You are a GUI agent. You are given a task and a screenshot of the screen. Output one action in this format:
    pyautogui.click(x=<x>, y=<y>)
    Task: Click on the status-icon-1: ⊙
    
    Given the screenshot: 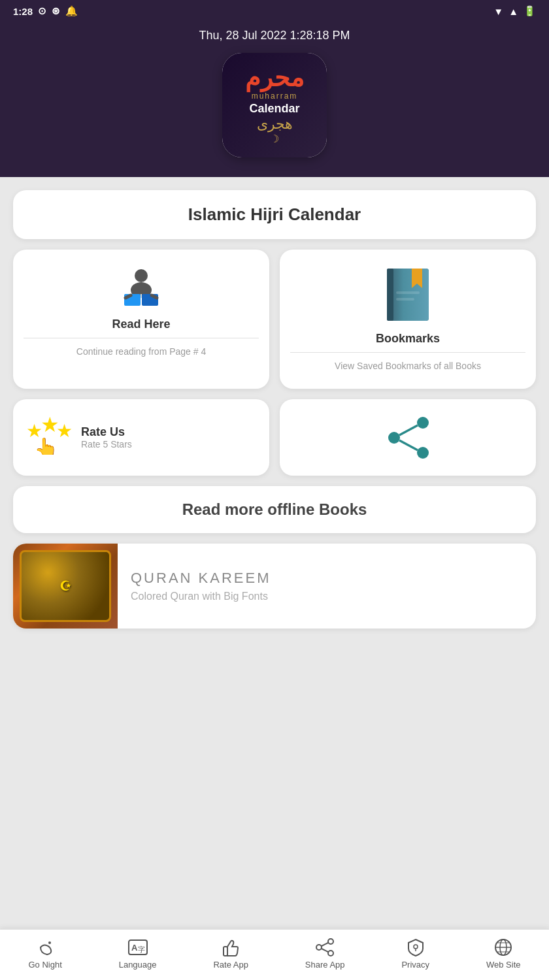 What is the action you would take?
    pyautogui.click(x=42, y=11)
    